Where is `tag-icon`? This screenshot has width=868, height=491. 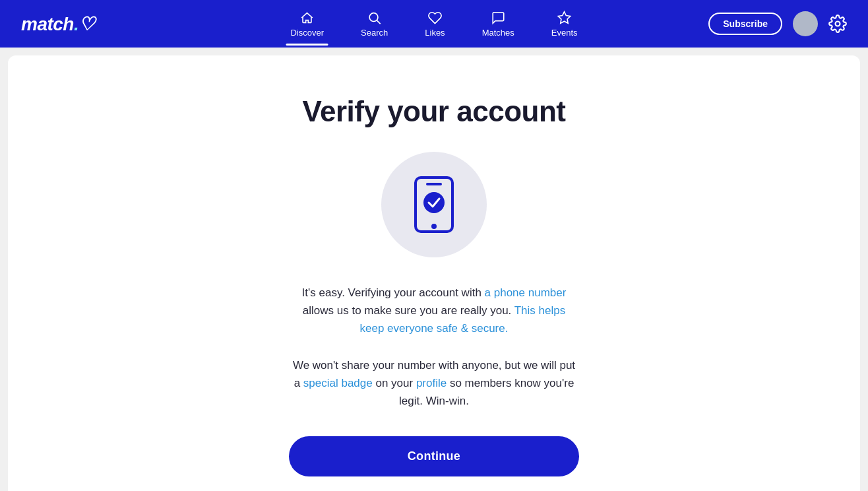
tag-icon is located at coordinates (565, 18).